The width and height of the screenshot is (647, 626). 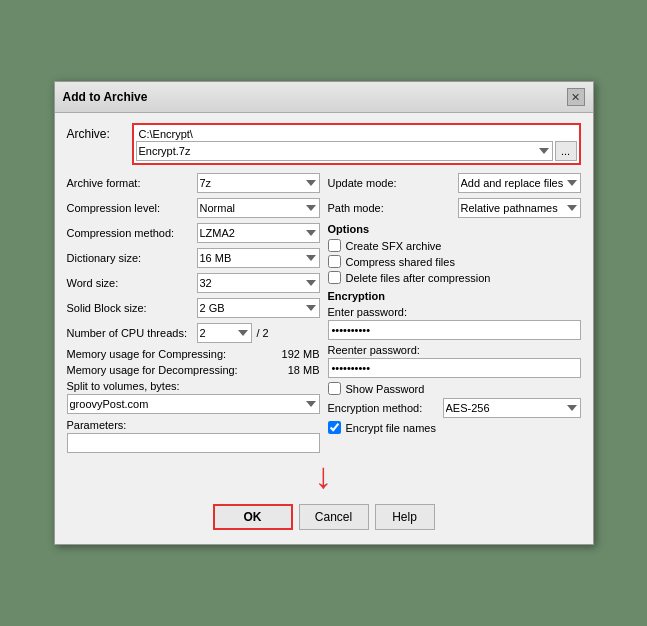 I want to click on compression-method-select: LZMA2, so click(x=258, y=233).